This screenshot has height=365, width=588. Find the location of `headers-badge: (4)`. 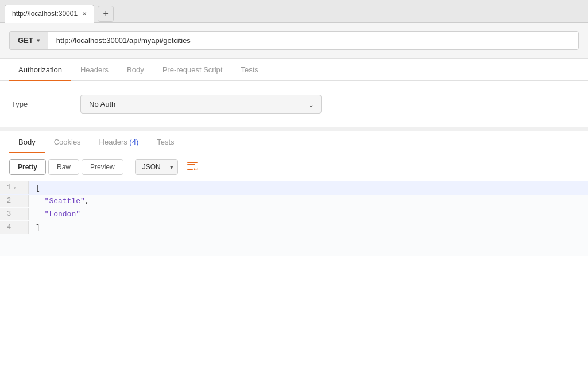

headers-badge: (4) is located at coordinates (134, 142).